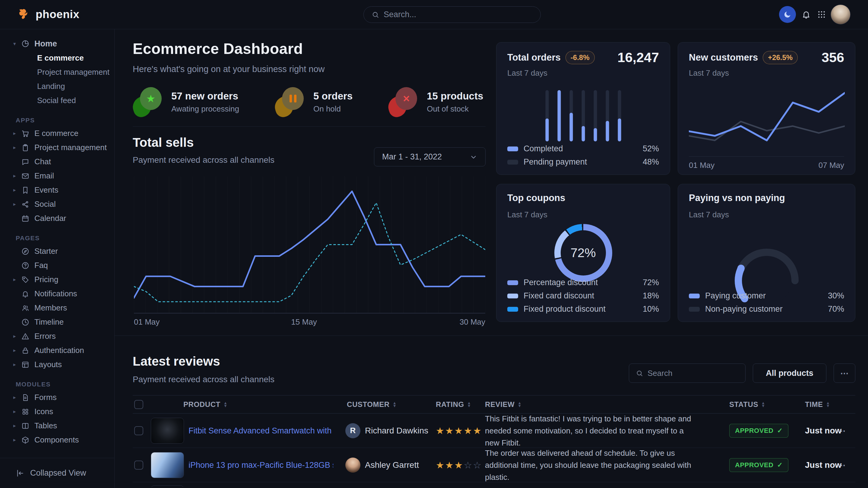 The image size is (868, 488). Describe the element at coordinates (844, 373) in the screenshot. I see `reviews-more-button: ⋯` at that location.